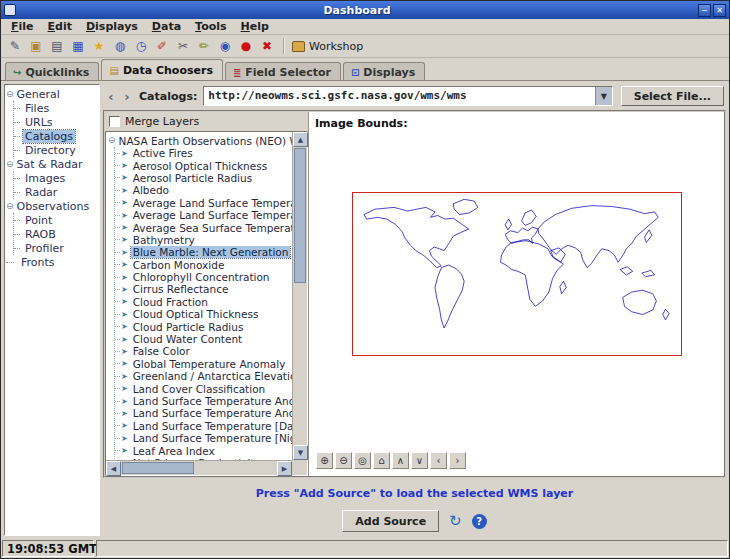  Describe the element at coordinates (204, 351) in the screenshot. I see `wms-layer-item: ➤ False Color` at that location.